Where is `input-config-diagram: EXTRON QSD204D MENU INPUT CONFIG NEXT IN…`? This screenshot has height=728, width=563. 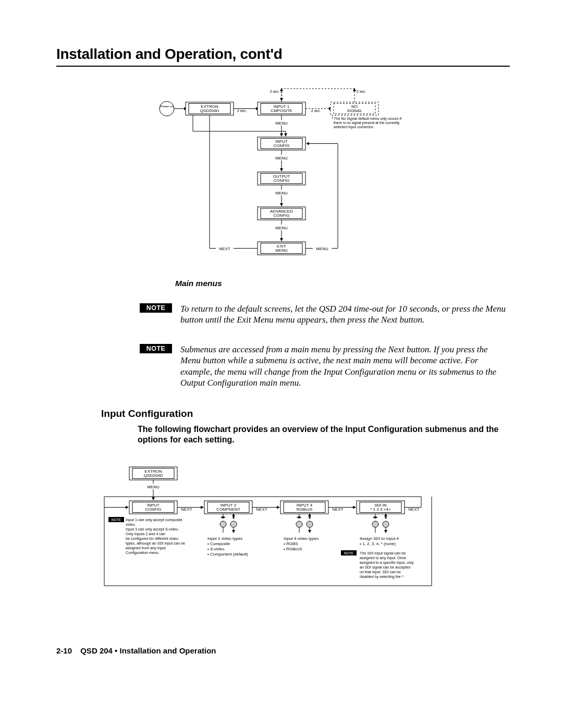
input-config-diagram: EXTRON QSD204D MENU INPUT CONFIG NEXT IN… is located at coordinates (308, 534).